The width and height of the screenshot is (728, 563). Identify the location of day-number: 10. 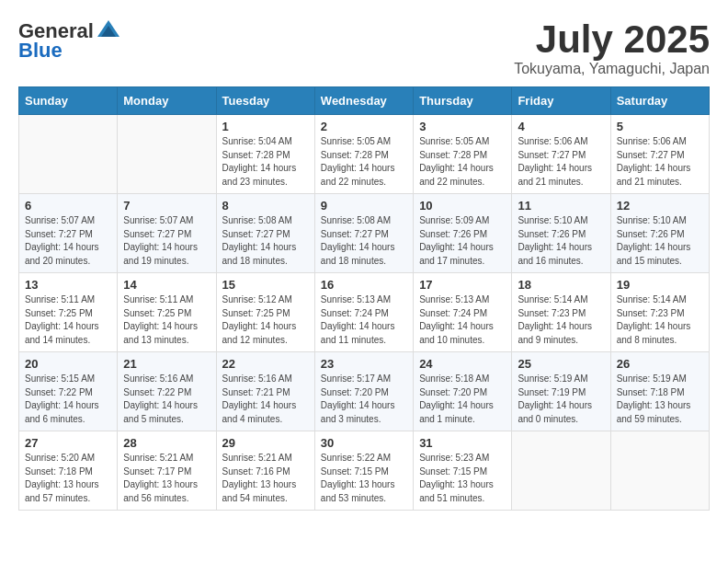
(462, 206).